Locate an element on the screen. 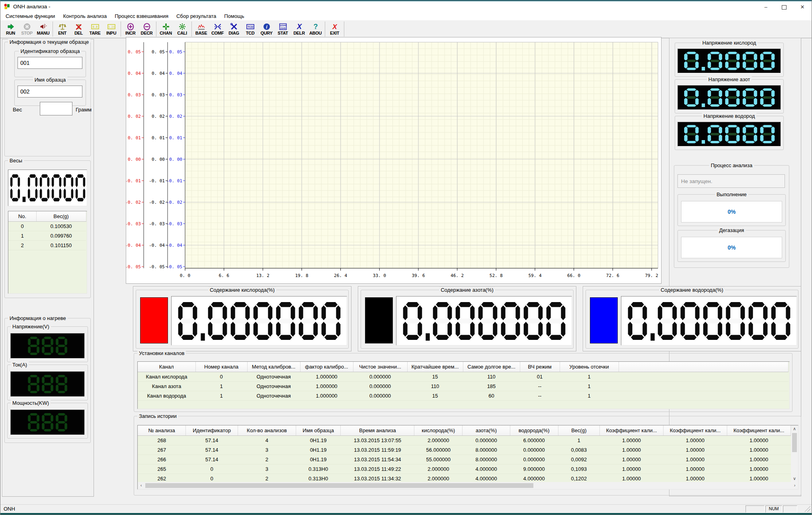 This screenshot has height=515, width=812. toolbar-button-diag: DIAG is located at coordinates (234, 29).